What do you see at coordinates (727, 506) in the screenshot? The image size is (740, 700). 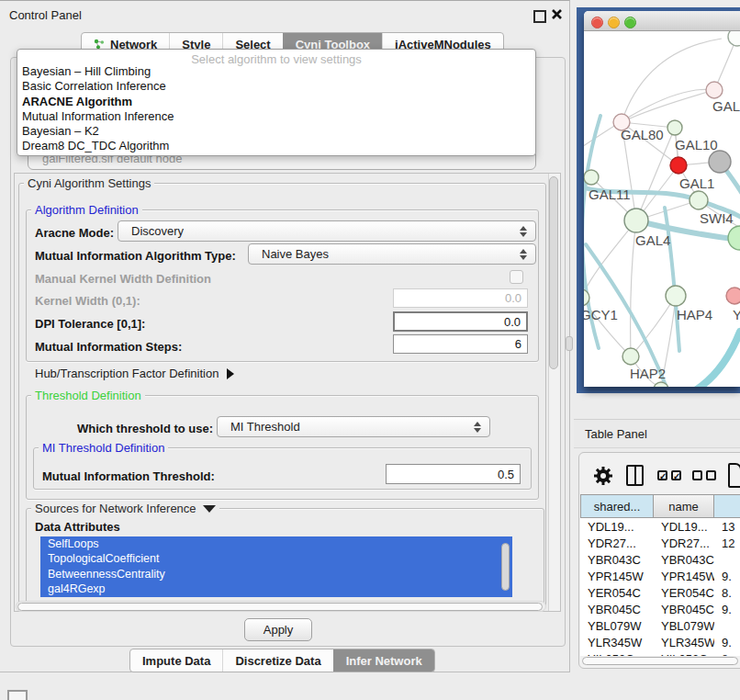 I see `column-header-a: A` at bounding box center [727, 506].